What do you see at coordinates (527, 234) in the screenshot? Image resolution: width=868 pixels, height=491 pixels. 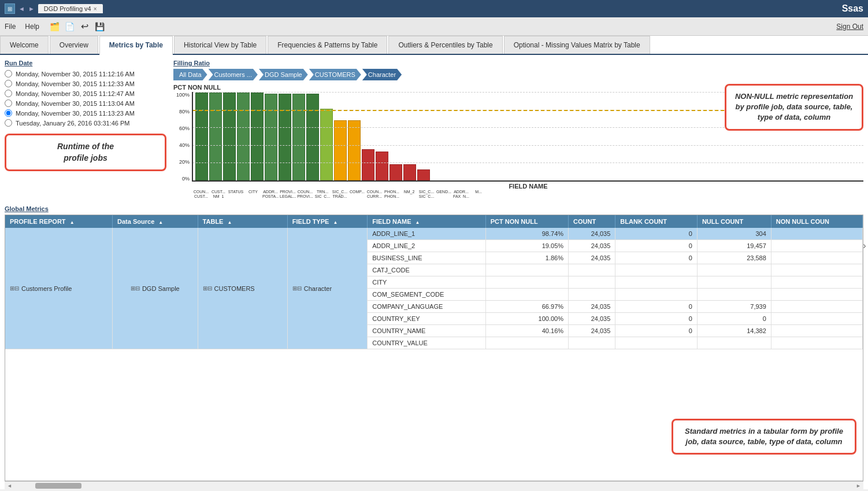 I see `cell-pct-non-null: 98.74%` at bounding box center [527, 234].